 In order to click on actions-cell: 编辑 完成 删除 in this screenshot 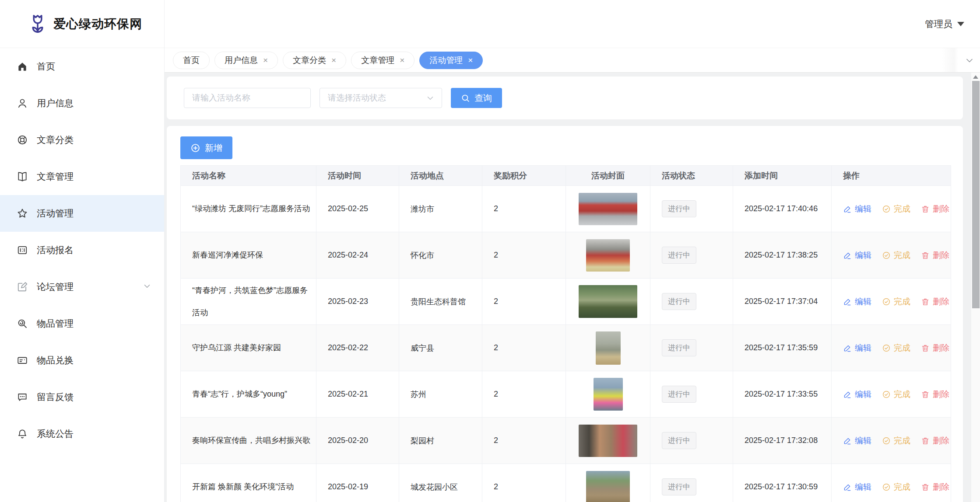, I will do `click(891, 255)`.